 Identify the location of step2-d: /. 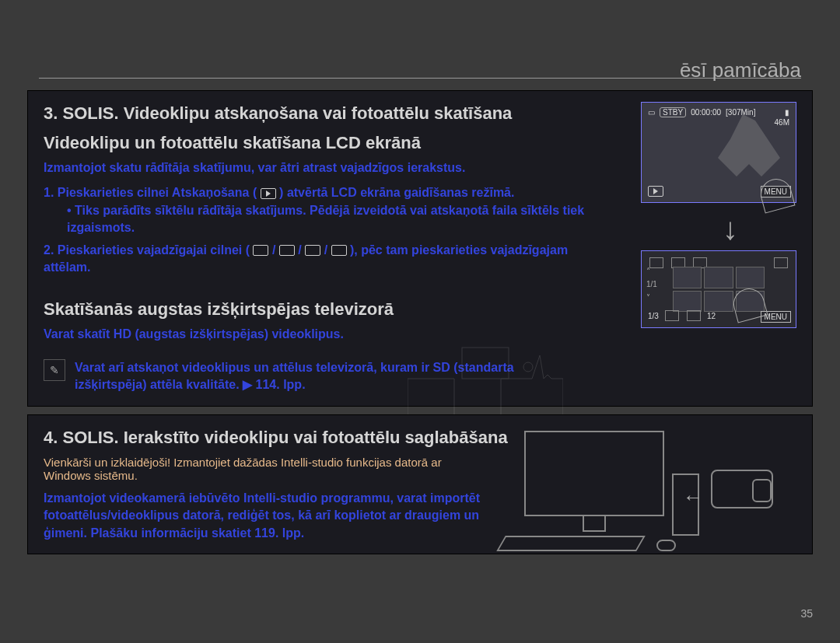
(328, 250).